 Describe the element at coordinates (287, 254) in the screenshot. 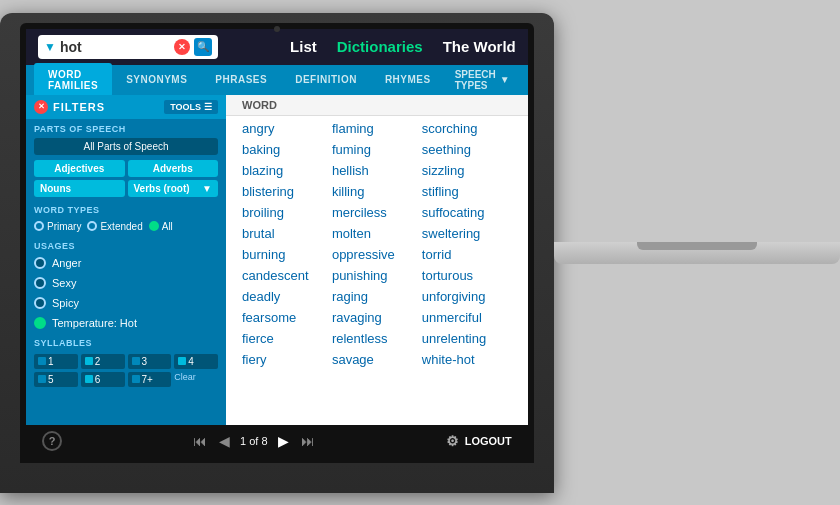

I see `word-item: burning` at that location.